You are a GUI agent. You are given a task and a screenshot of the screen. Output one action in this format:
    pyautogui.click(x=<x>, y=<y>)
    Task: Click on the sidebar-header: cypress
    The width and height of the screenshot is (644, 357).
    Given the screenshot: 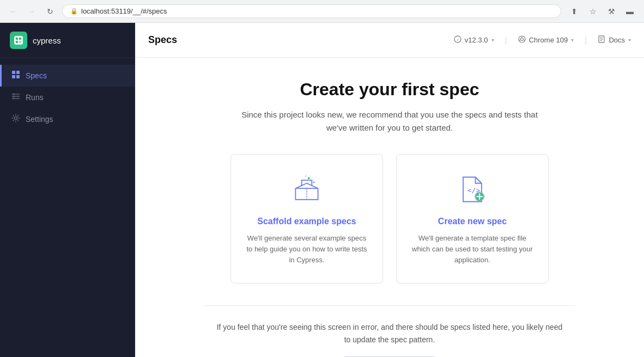 What is the action you would take?
    pyautogui.click(x=68, y=40)
    